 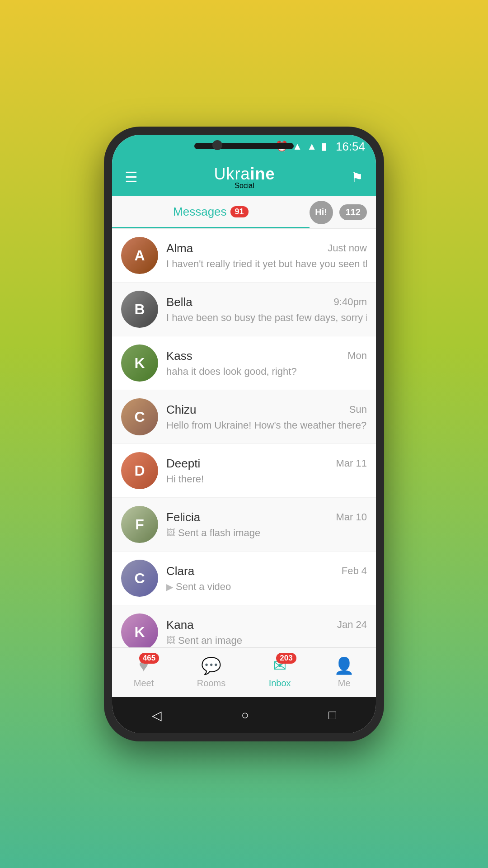 I want to click on message-name: Bella, so click(x=179, y=302).